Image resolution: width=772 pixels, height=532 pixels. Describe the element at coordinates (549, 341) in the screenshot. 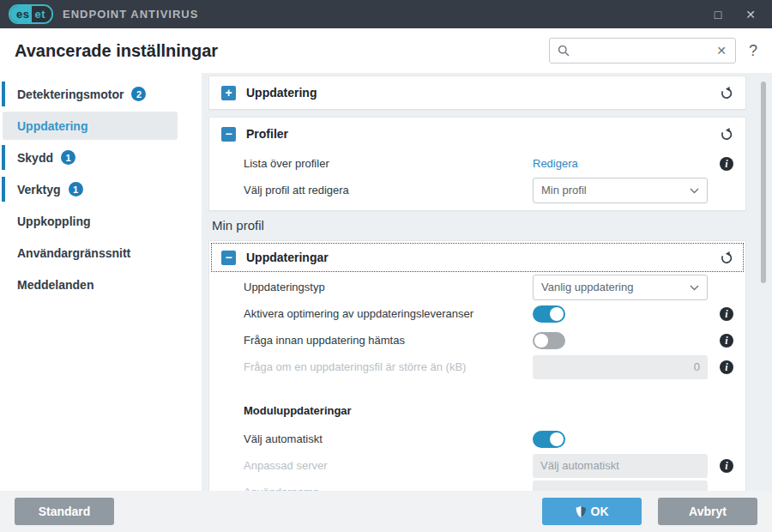

I see `ask-before-download-toggle` at that location.